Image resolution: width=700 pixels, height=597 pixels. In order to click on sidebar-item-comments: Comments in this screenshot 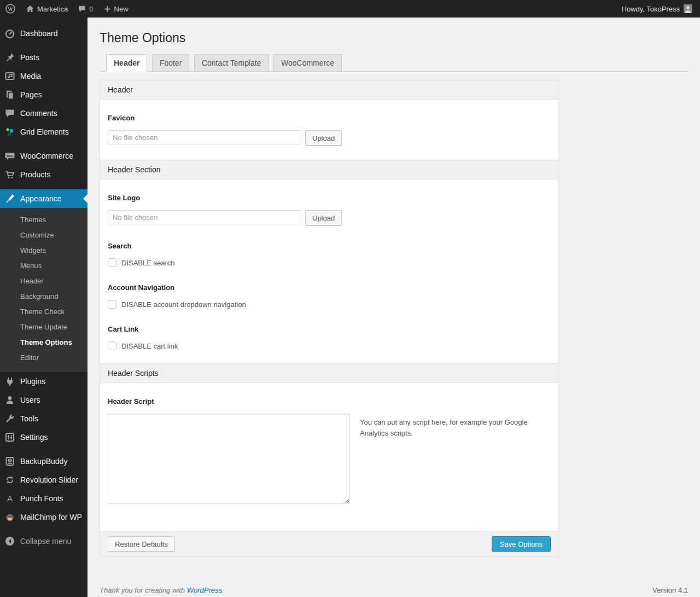, I will do `click(44, 113)`.